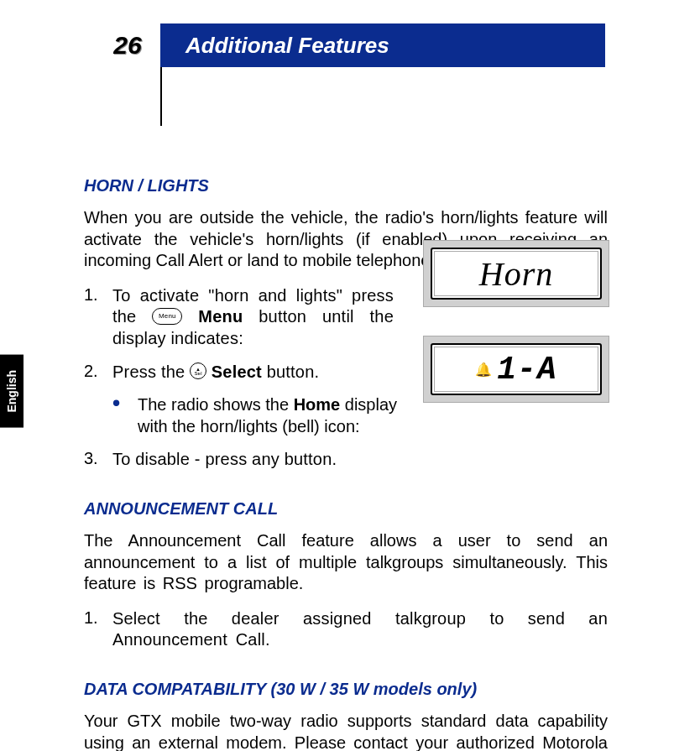 This screenshot has height=751, width=700. I want to click on chapter-title-bar: Additional Features, so click(383, 45).